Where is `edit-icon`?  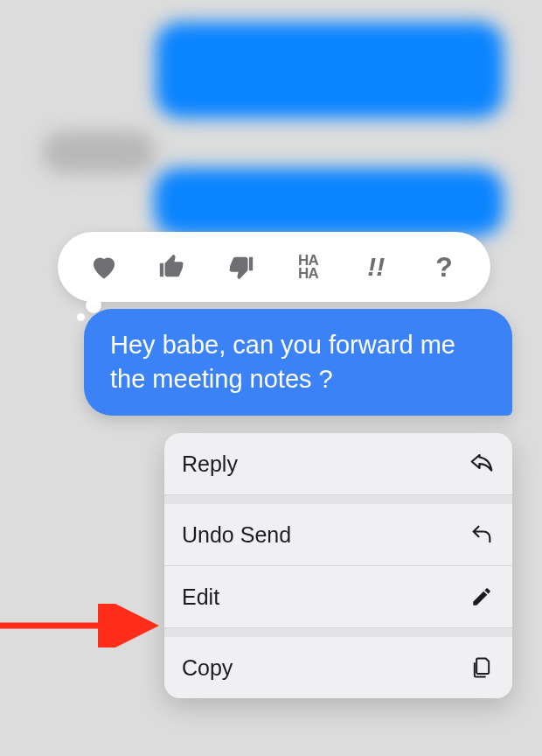 edit-icon is located at coordinates (482, 597).